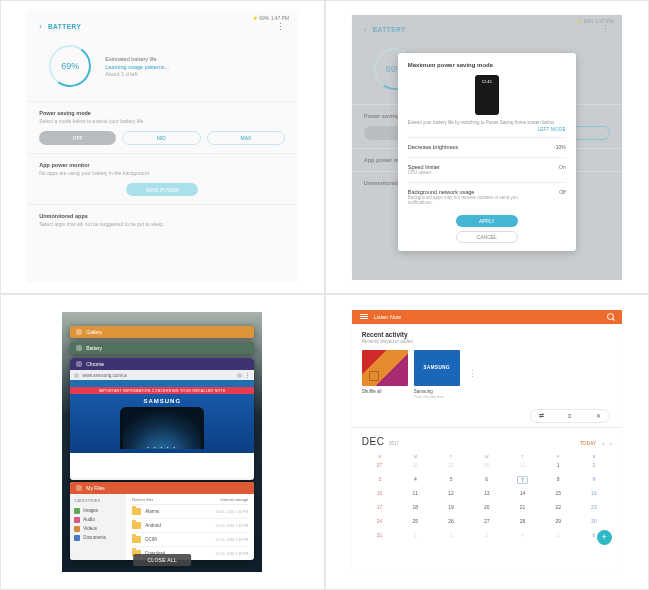 The width and height of the screenshot is (649, 590). I want to click on calendar-day: 6, so click(487, 482).